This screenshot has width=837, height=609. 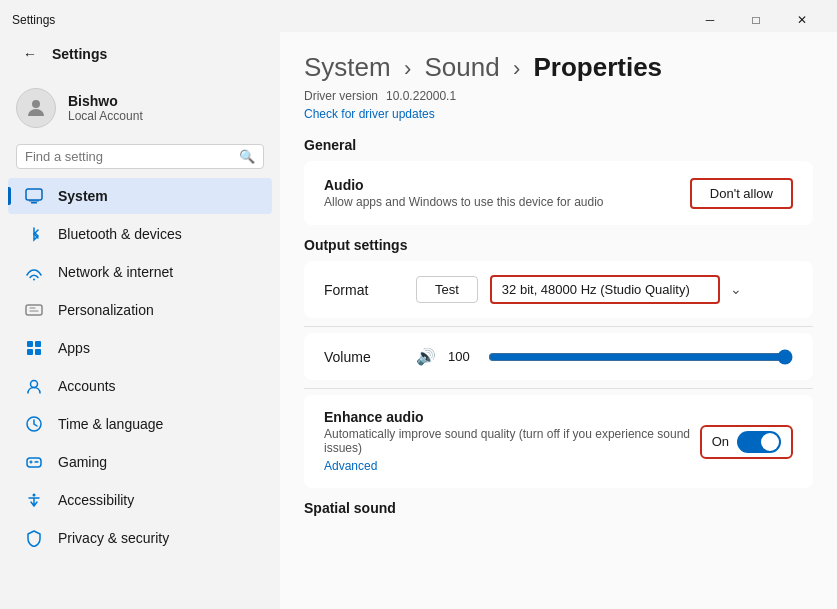 I want to click on breadcrumb-sep1: ›, so click(x=408, y=68).